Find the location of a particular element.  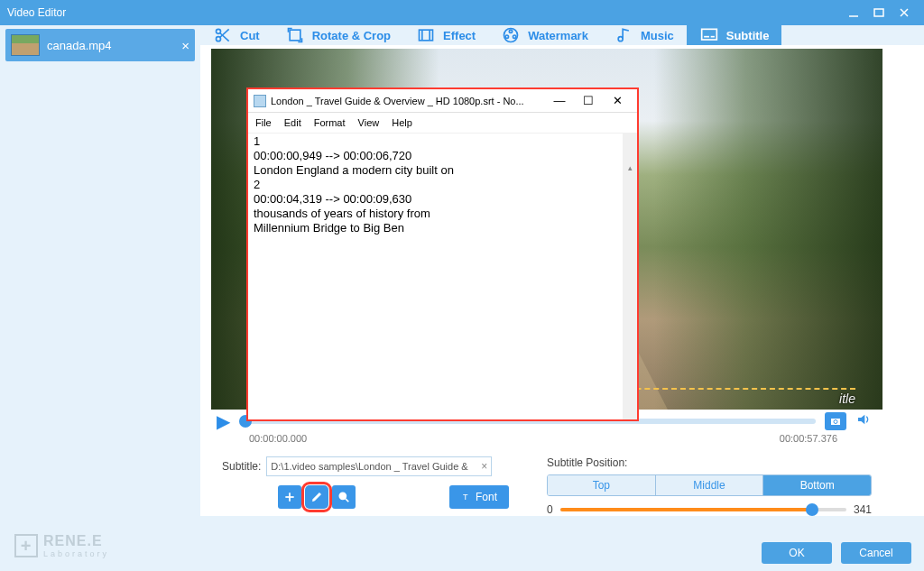

notepad-titlebar: London _ Travel Guide & Overview _ HD 10… is located at coordinates (442, 101).